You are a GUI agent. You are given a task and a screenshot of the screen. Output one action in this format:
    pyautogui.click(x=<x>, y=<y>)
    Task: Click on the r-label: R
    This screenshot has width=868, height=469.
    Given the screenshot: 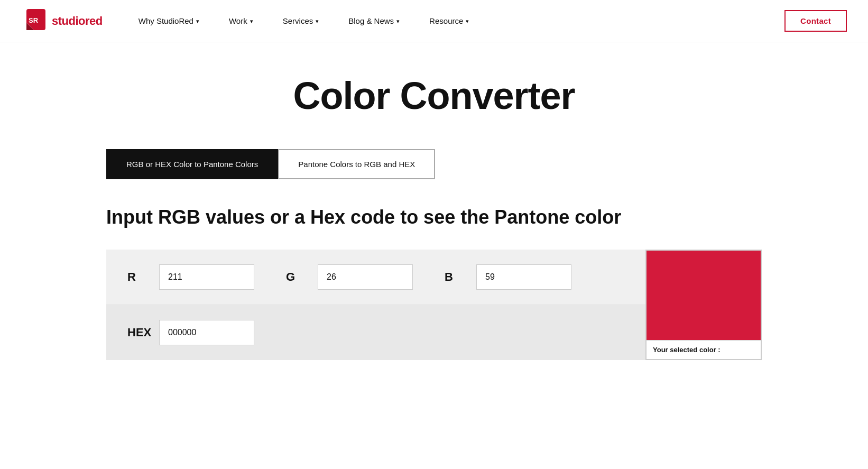 What is the action you would take?
    pyautogui.click(x=143, y=277)
    